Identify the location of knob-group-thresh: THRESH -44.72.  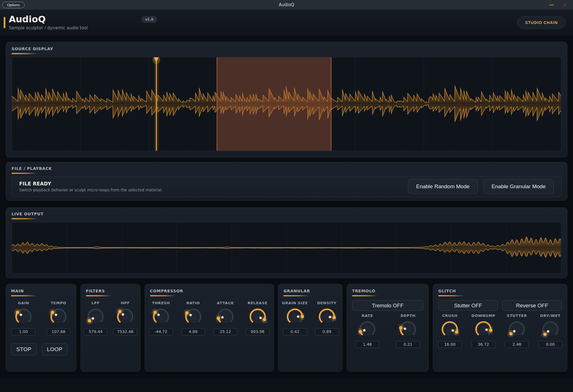
(161, 318).